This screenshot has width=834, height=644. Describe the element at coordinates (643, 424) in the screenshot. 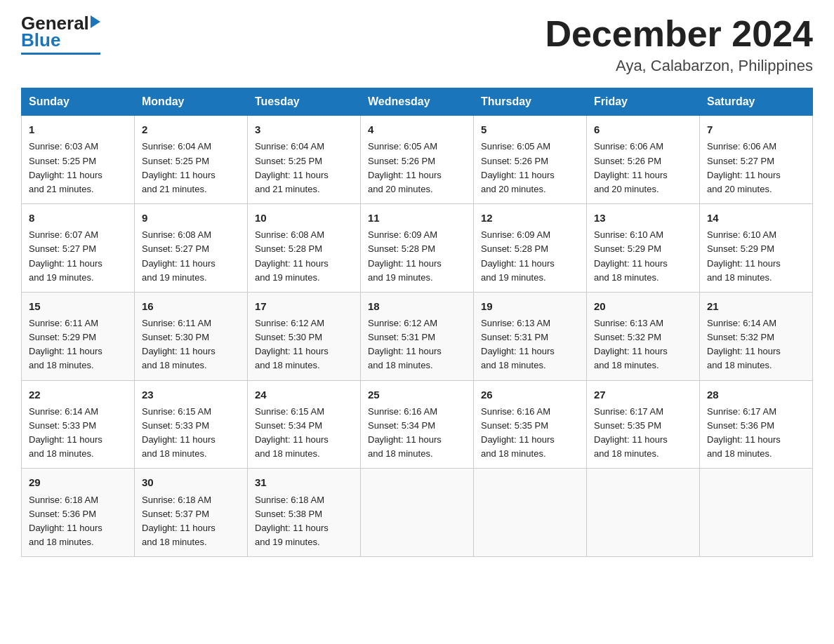

I see `calendar-cell: 27Sunrise: 6:17 AMSunset: 5:35 PMDayligh…` at that location.